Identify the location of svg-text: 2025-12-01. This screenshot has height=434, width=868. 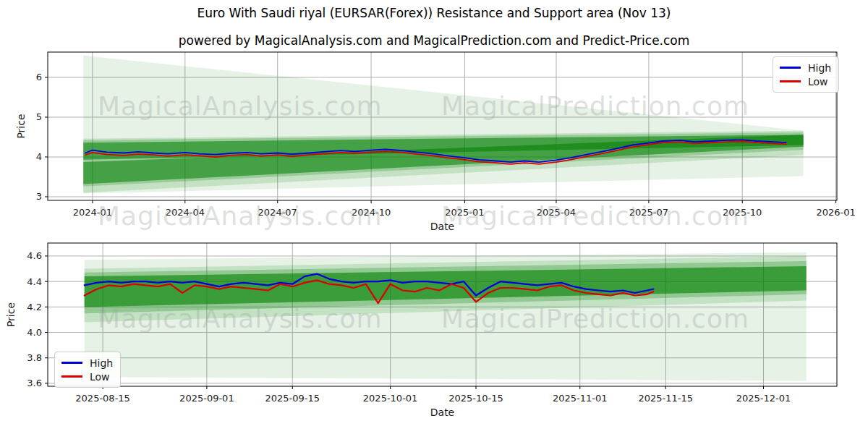
(764, 398).